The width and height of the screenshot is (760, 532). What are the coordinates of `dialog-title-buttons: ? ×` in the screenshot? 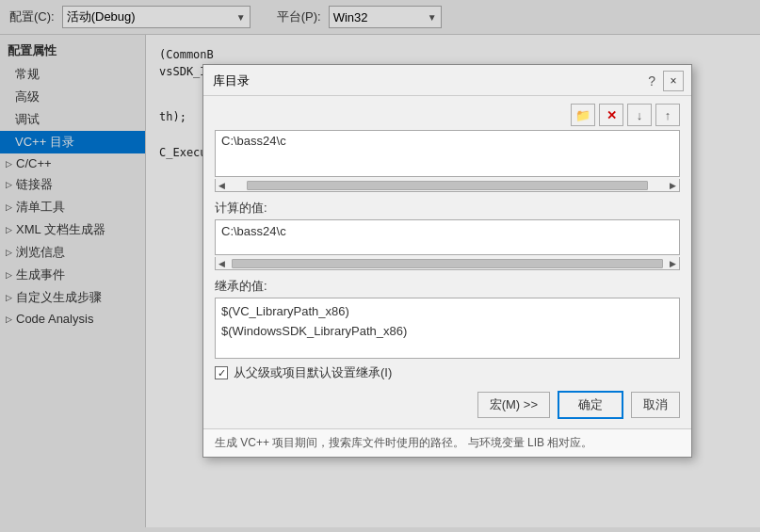 It's located at (666, 81).